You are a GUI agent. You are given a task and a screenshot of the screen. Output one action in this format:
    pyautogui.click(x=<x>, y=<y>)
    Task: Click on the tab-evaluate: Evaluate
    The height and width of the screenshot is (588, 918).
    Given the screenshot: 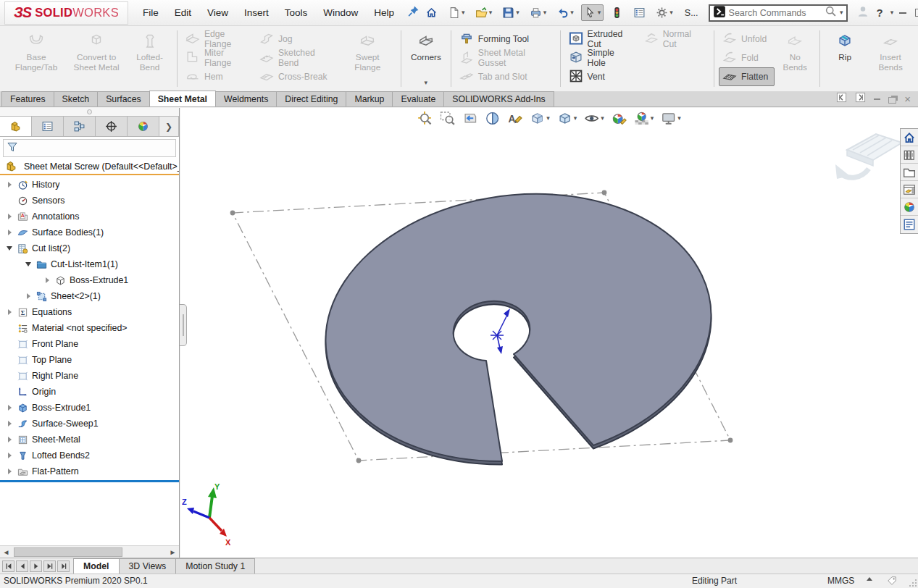 What is the action you would take?
    pyautogui.click(x=418, y=98)
    